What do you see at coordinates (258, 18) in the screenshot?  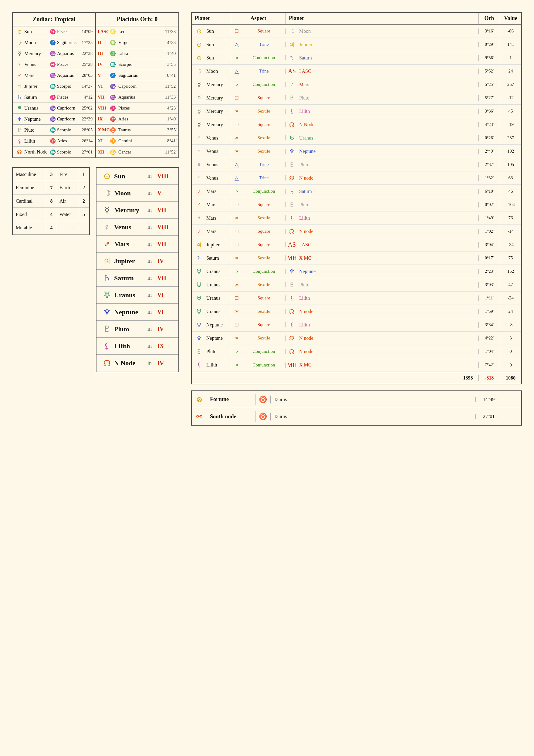 I see `asp-header-aspect: Aspect` at bounding box center [258, 18].